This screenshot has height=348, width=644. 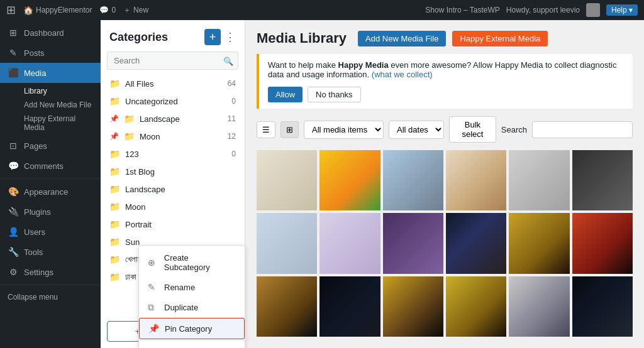 What do you see at coordinates (153, 308) in the screenshot?
I see `duplicate-icon: ⧉` at bounding box center [153, 308].